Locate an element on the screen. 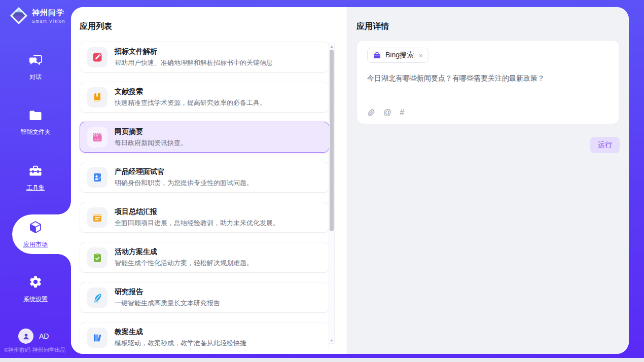 This screenshot has height=362, width=644. gear-icon is located at coordinates (35, 282).